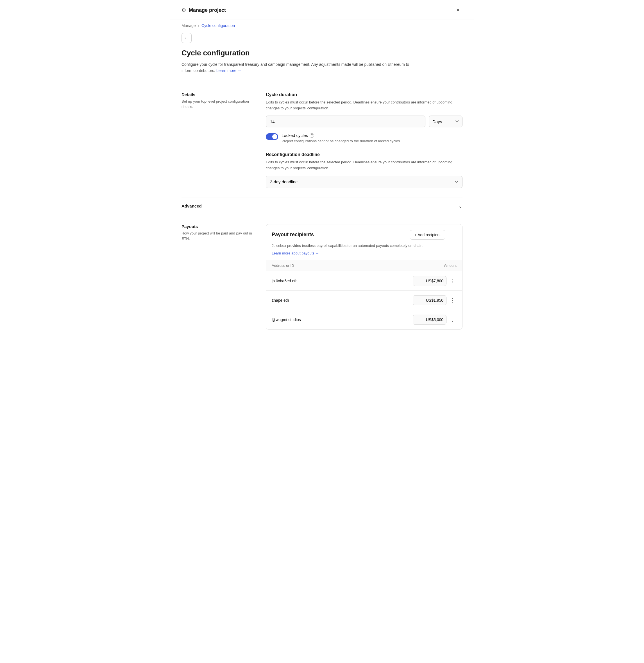  What do you see at coordinates (207, 10) in the screenshot?
I see `modal-title: Manage project` at bounding box center [207, 10].